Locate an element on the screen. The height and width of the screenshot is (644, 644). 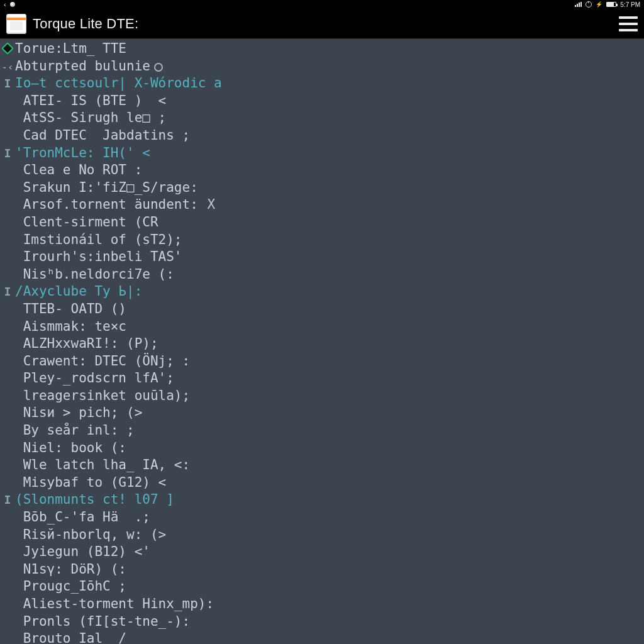
x-mark: X is located at coordinates (208, 204).